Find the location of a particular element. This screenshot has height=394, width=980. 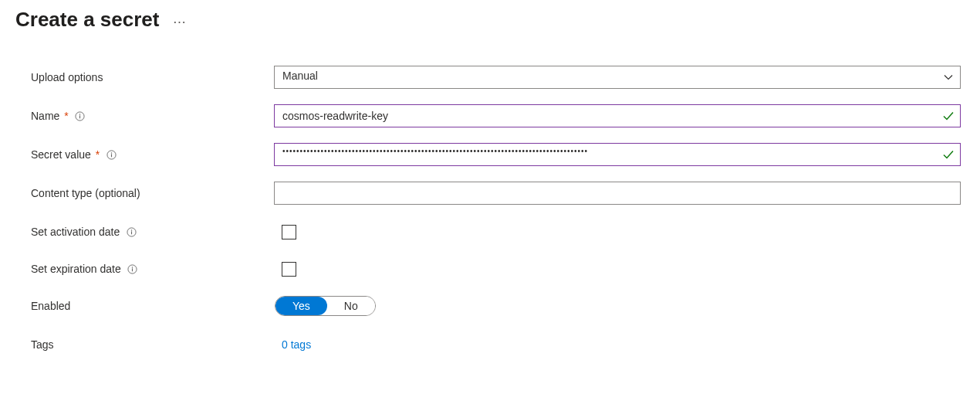

upload-options-label: Upload options is located at coordinates (66, 77).